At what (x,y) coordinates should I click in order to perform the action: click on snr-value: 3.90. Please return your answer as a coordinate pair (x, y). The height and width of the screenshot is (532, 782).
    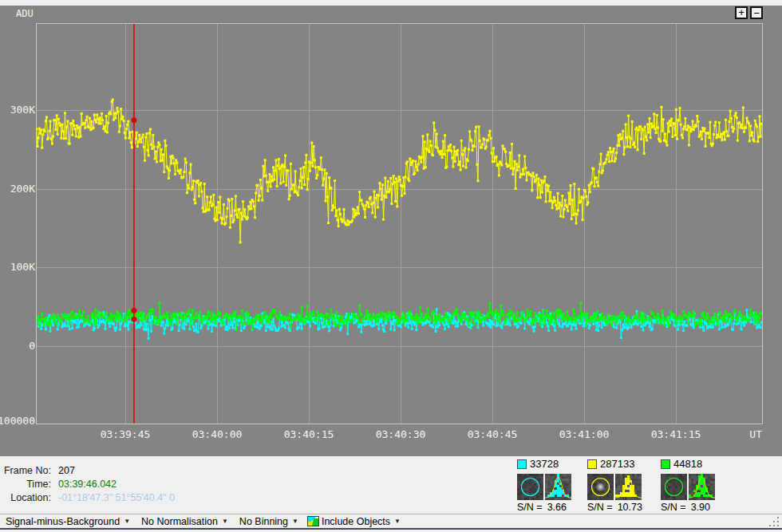
    Looking at the image, I should click on (701, 507).